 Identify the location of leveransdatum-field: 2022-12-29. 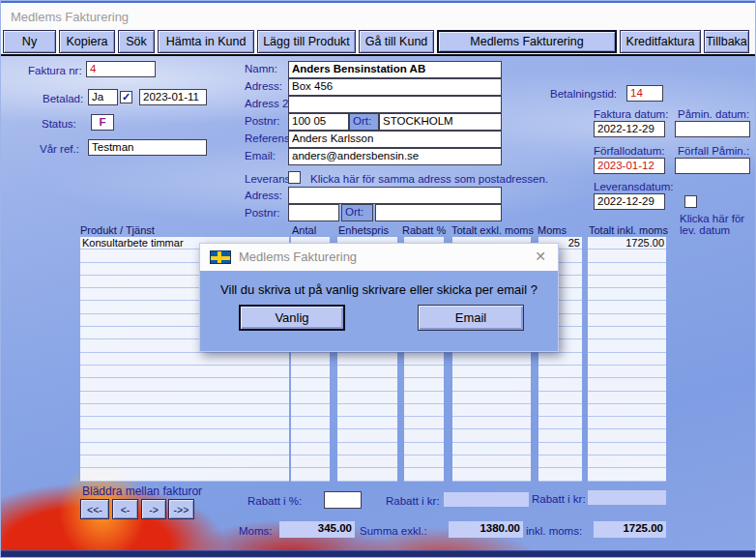
(629, 201).